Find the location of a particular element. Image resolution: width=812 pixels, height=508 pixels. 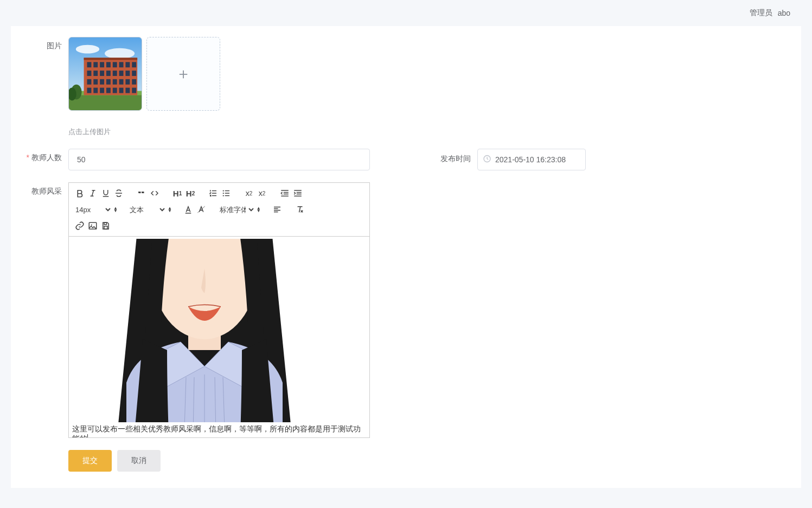

image-button is located at coordinates (93, 226).